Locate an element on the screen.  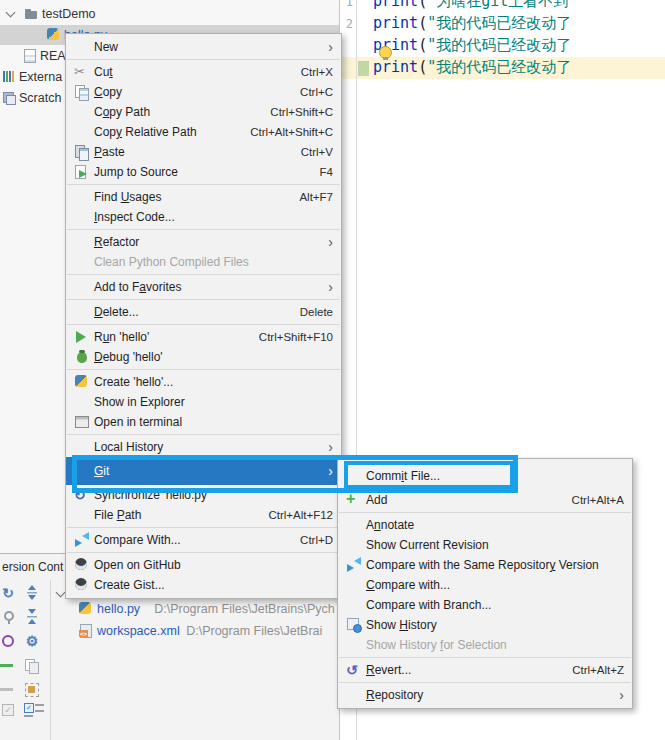
menu-python-icon is located at coordinates (84, 382).